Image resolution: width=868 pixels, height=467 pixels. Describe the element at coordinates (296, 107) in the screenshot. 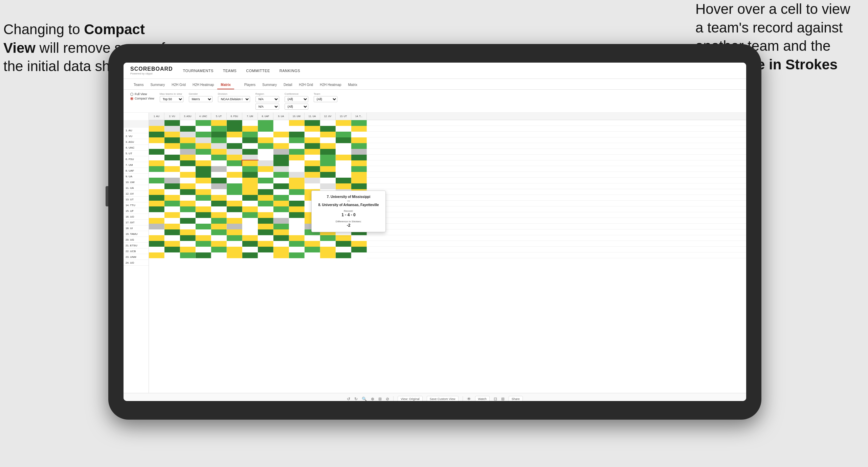

I see `conference-select-2: (All)` at that location.